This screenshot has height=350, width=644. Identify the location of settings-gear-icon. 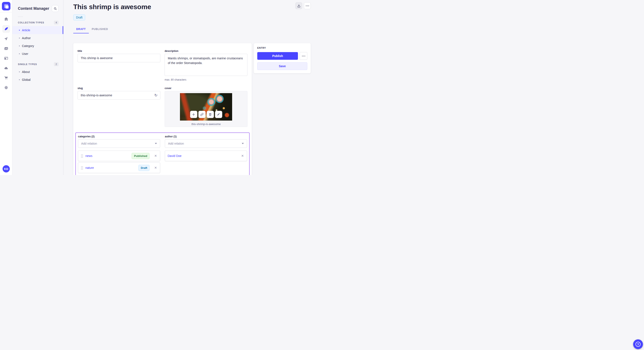
(6, 88).